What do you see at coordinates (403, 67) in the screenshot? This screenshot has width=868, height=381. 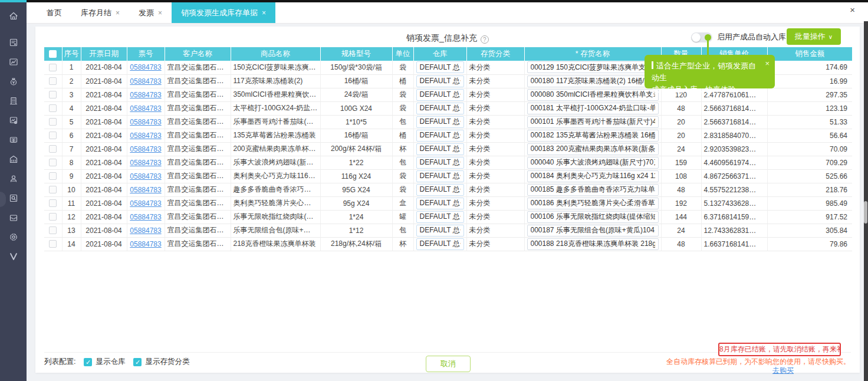 I see `cell-unit: 袋` at bounding box center [403, 67].